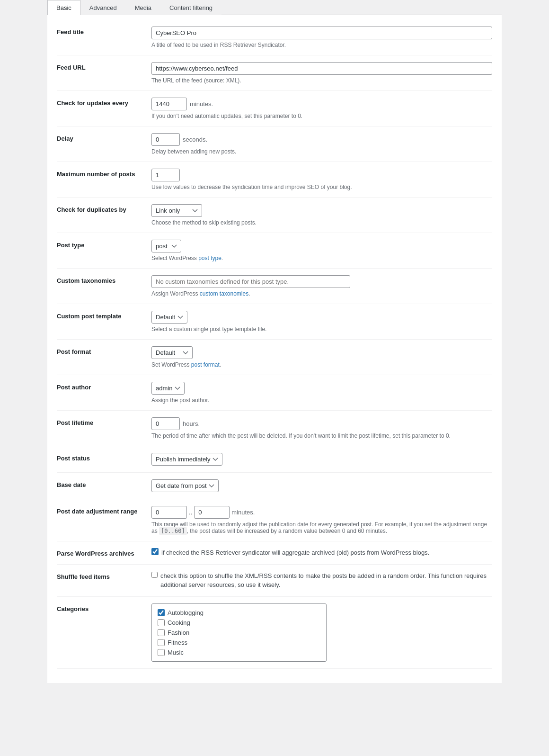 The width and height of the screenshot is (549, 756). I want to click on post-lifetime-label: Post lifetime, so click(104, 422).